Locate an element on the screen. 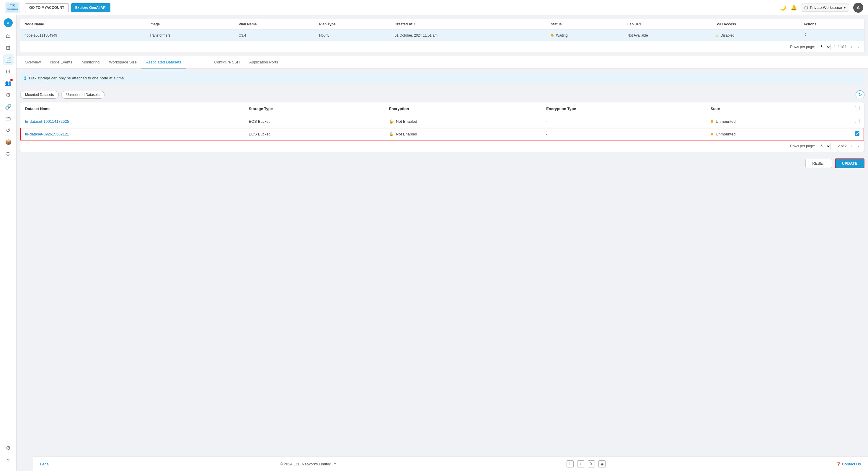  dataset-link-1: tir-dataset-100114172525 is located at coordinates (47, 121).